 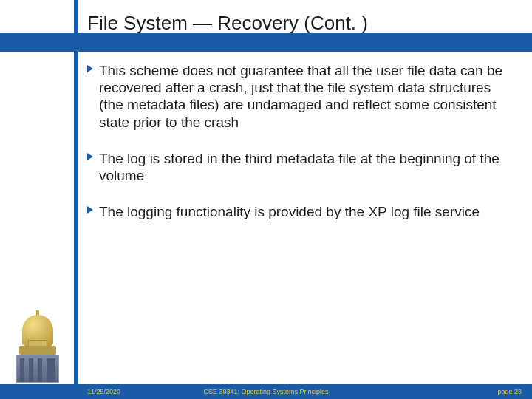 I want to click on bullet-item: This scheme does not guarantee that all …, so click(x=298, y=96).